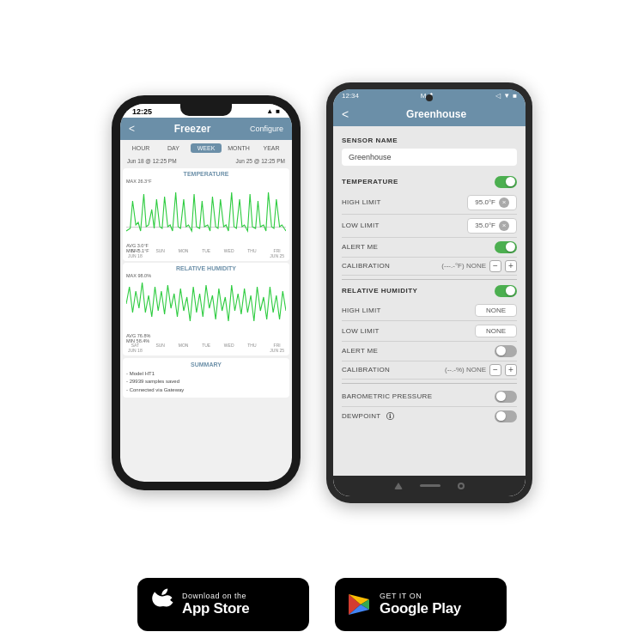  What do you see at coordinates (270, 112) in the screenshot?
I see `wifi-icon: ▲` at bounding box center [270, 112].